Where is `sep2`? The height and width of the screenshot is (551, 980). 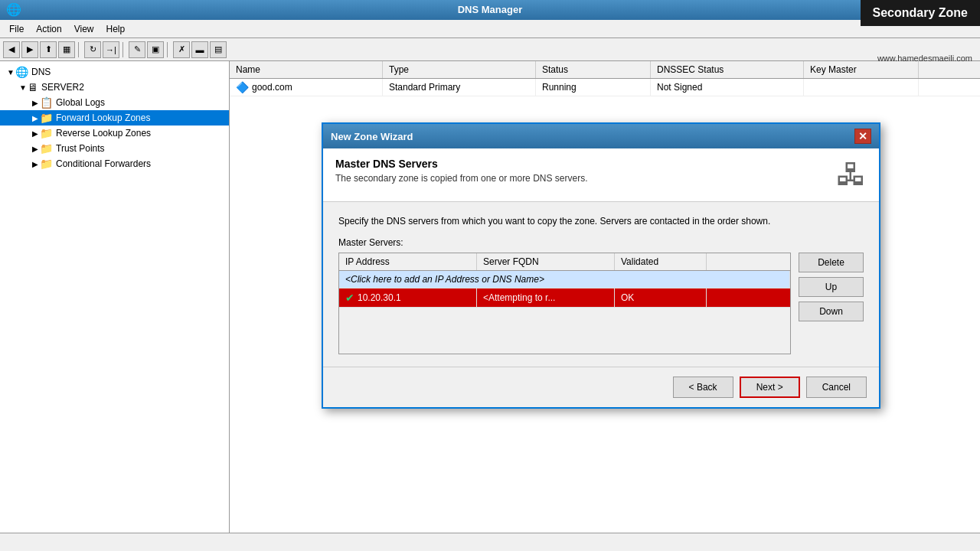
sep2 is located at coordinates (124, 50).